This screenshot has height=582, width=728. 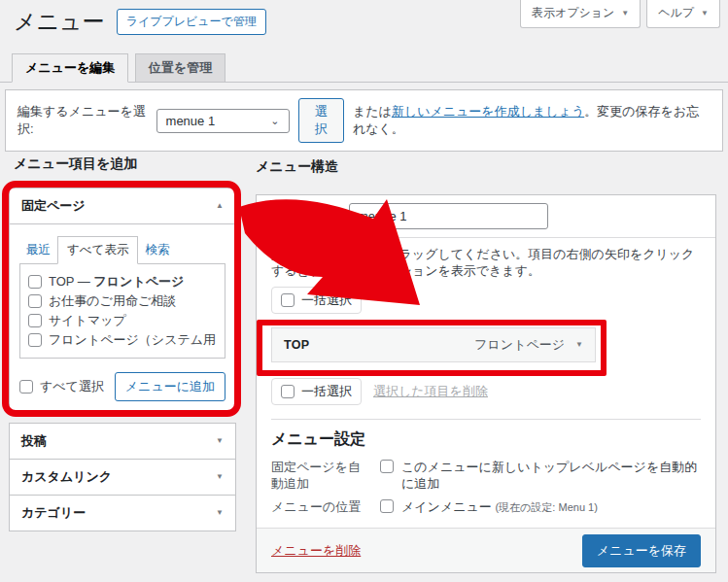 I want to click on menu-select-dropdown: menue 1 ⌄, so click(x=224, y=120).